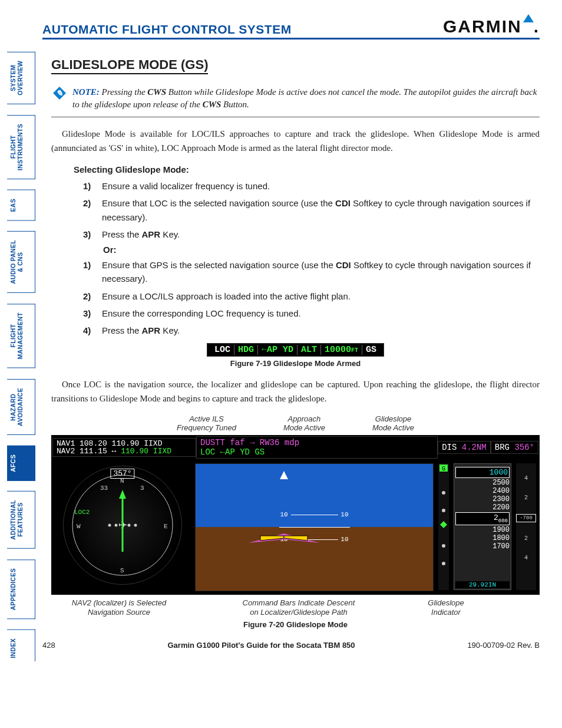  I want to click on annunciator-bar: LOC HDG ←AP YD ALT 10000FT GS, so click(296, 350).